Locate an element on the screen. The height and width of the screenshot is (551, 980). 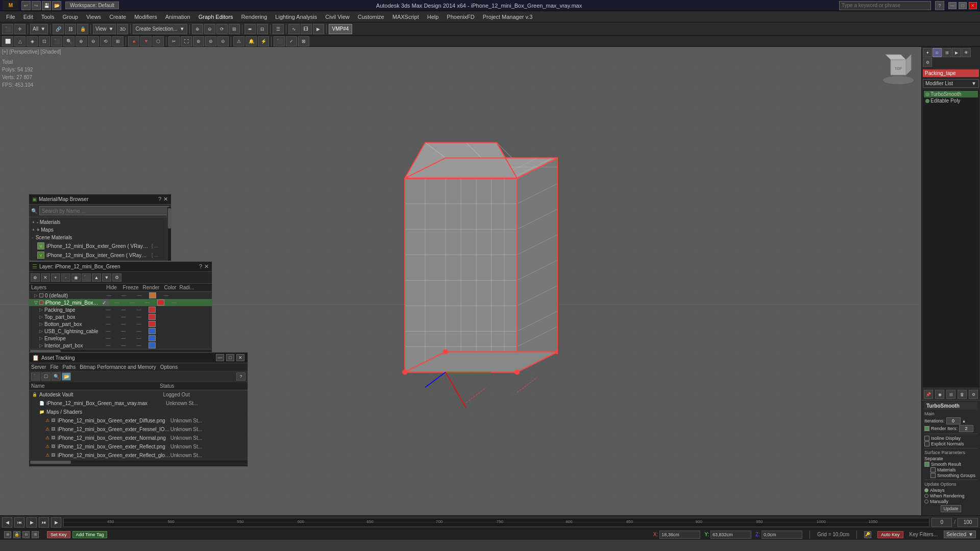
tl-end-frame: 100 is located at coordinates (968, 522).